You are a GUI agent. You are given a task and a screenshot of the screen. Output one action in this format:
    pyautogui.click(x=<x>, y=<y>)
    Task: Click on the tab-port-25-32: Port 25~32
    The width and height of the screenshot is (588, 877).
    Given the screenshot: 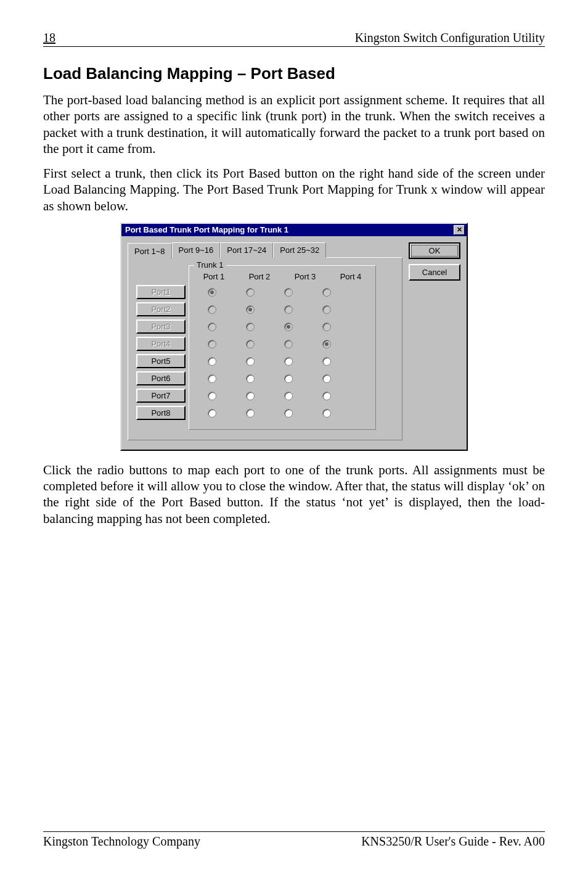 What is the action you would take?
    pyautogui.click(x=300, y=250)
    